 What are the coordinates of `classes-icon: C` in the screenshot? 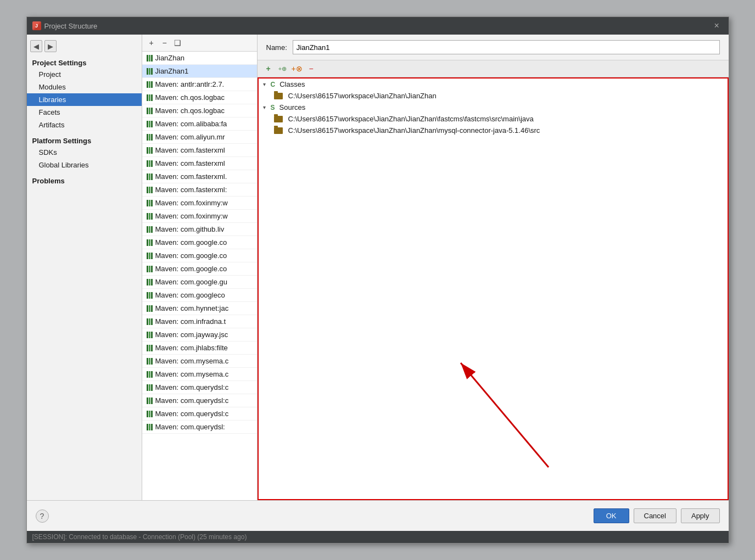 It's located at (273, 85).